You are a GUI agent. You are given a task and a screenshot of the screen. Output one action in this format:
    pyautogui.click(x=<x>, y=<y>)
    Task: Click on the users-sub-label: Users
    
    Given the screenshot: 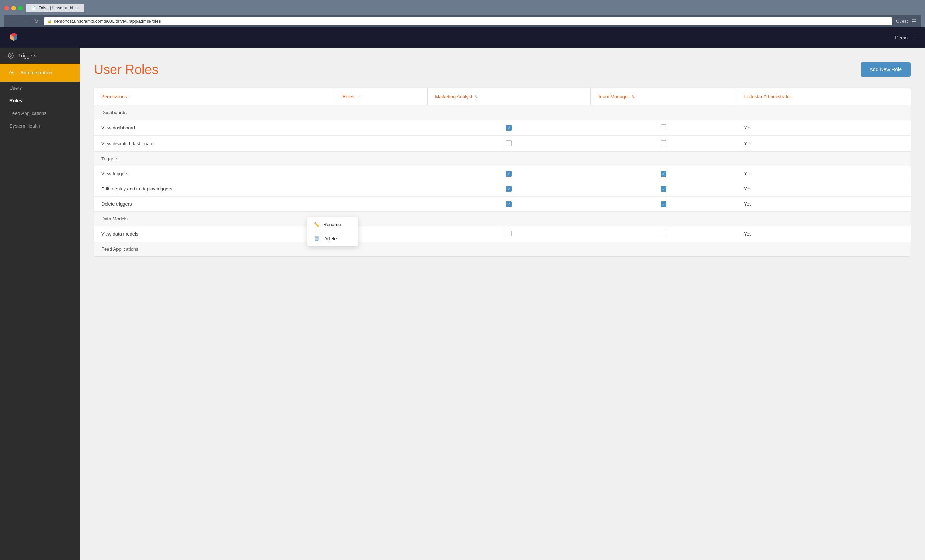 What is the action you would take?
    pyautogui.click(x=16, y=88)
    